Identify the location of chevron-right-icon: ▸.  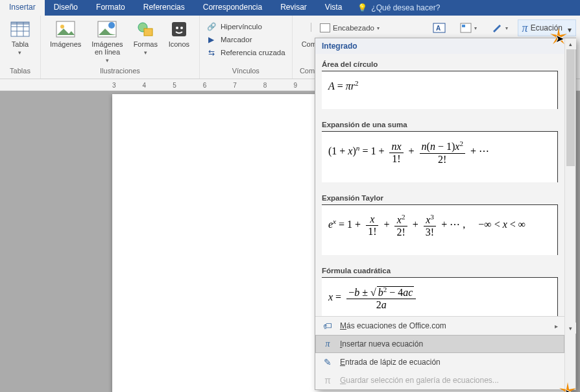
(557, 326).